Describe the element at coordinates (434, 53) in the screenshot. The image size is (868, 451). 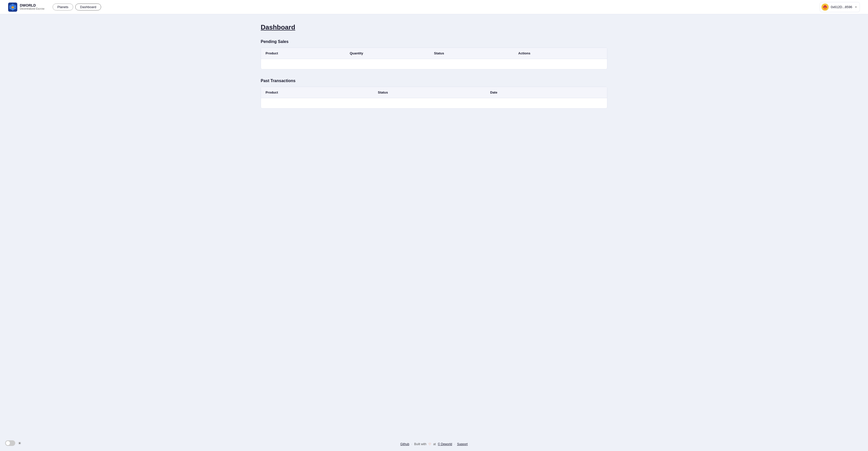
I see `pending-sales-header: Product Quantity Status Actions` at that location.